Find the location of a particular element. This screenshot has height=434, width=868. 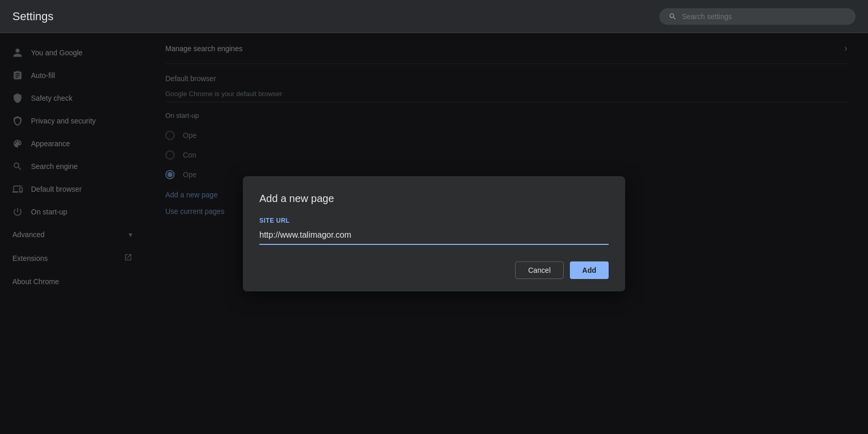

add-button: Add is located at coordinates (589, 270).